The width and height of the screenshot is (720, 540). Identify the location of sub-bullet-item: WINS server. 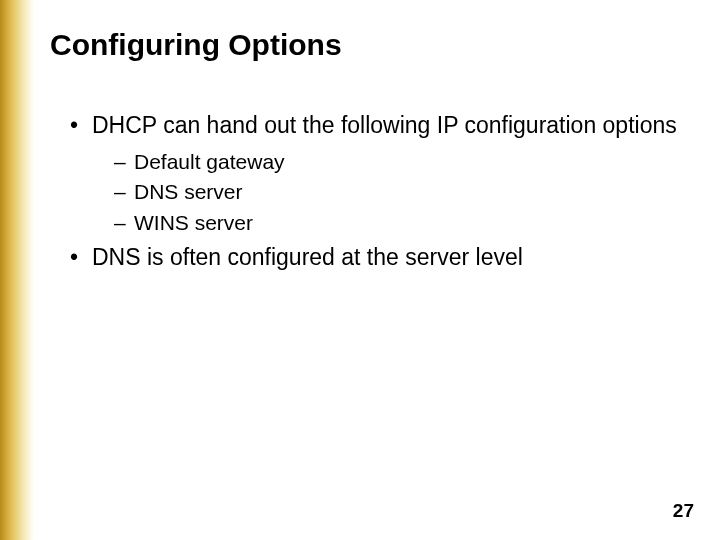
(402, 223).